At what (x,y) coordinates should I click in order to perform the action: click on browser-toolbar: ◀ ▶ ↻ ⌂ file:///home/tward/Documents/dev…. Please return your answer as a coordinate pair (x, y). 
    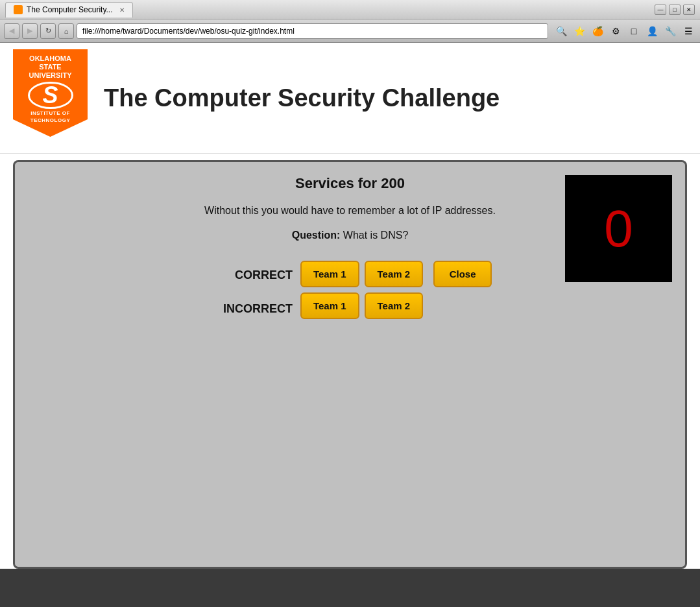
    Looking at the image, I should click on (350, 31).